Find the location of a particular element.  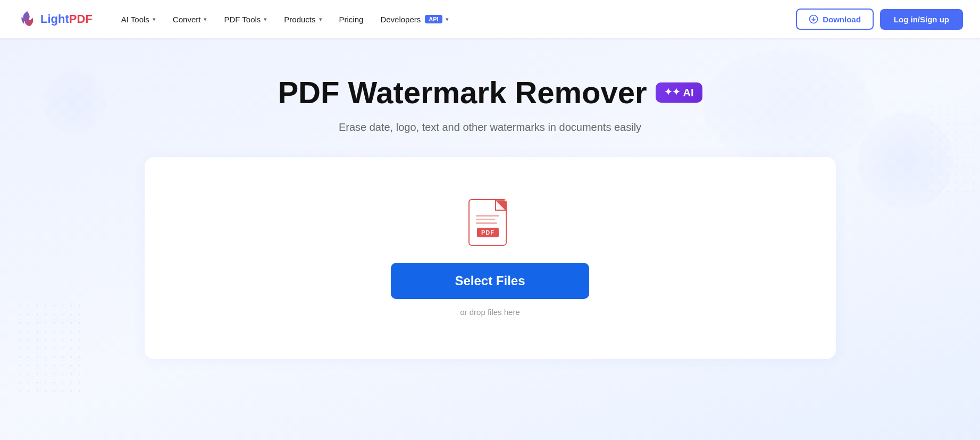

navbar: LightPDF AI Tools ▾ Convert ▾ PDF Tools … is located at coordinates (490, 19).